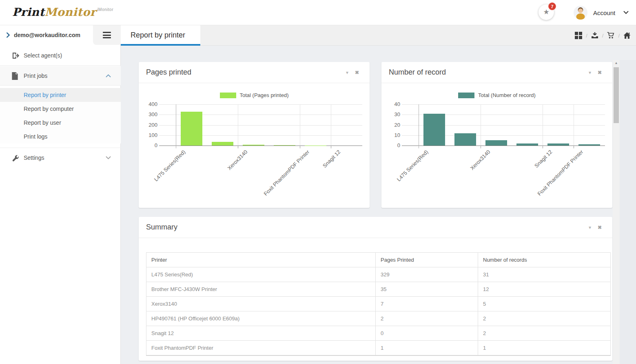 Image resolution: width=636 pixels, height=364 pixels. Describe the element at coordinates (616, 63) in the screenshot. I see `scroll-up-arrow-icon: ▲` at that location.